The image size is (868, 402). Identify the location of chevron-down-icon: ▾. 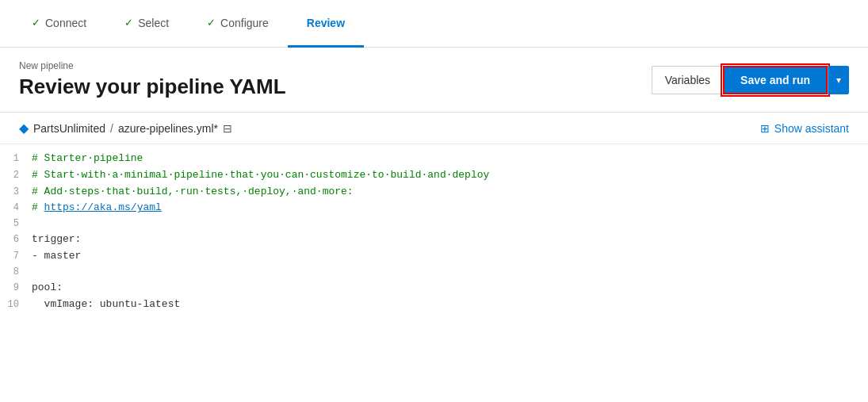
(839, 80).